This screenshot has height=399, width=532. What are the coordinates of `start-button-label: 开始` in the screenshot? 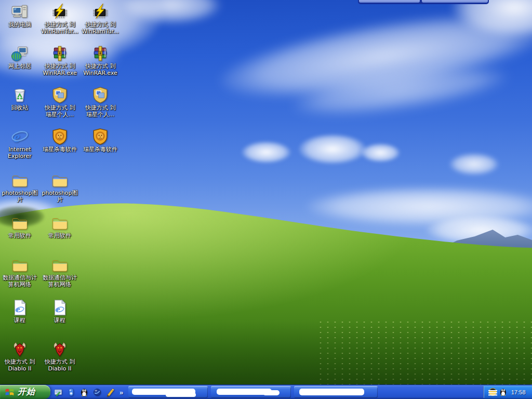 It's located at (26, 392).